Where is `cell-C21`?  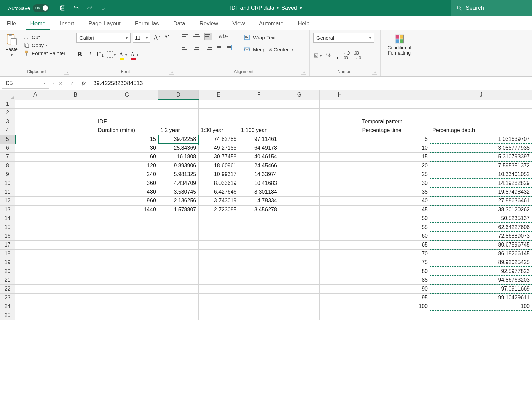
cell-C21 is located at coordinates (127, 280).